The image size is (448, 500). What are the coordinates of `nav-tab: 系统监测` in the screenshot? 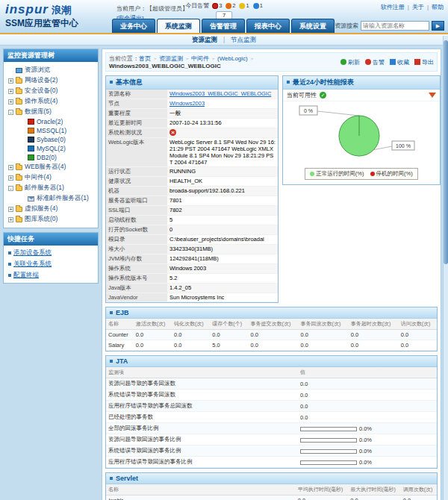 It's located at (178, 25).